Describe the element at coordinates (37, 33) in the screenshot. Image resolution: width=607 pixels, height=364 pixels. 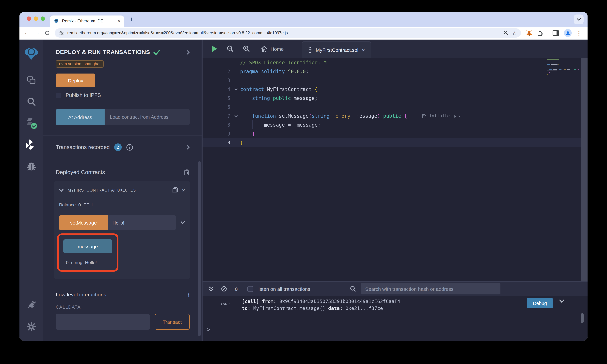
I see `forward-button: →` at that location.